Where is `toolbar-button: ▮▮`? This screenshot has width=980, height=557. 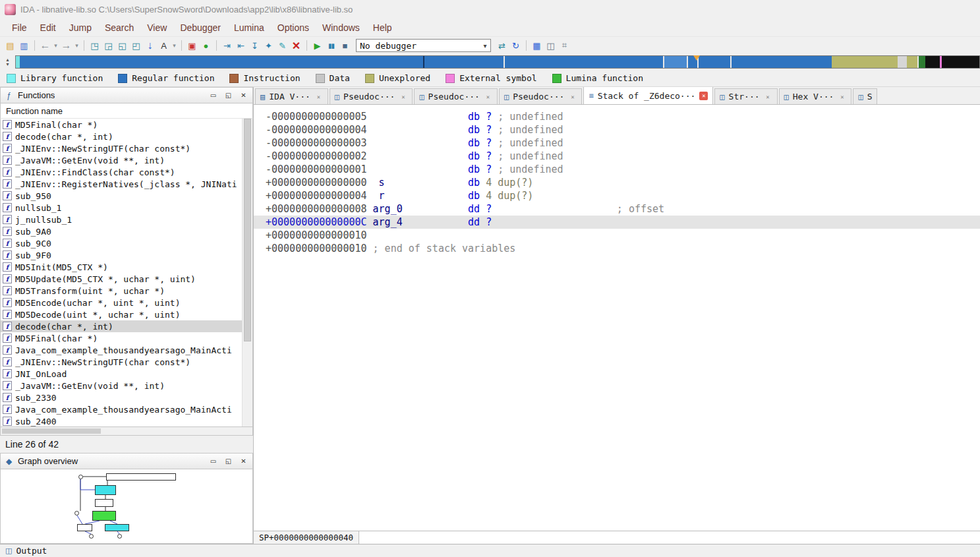 toolbar-button: ▮▮ is located at coordinates (331, 45).